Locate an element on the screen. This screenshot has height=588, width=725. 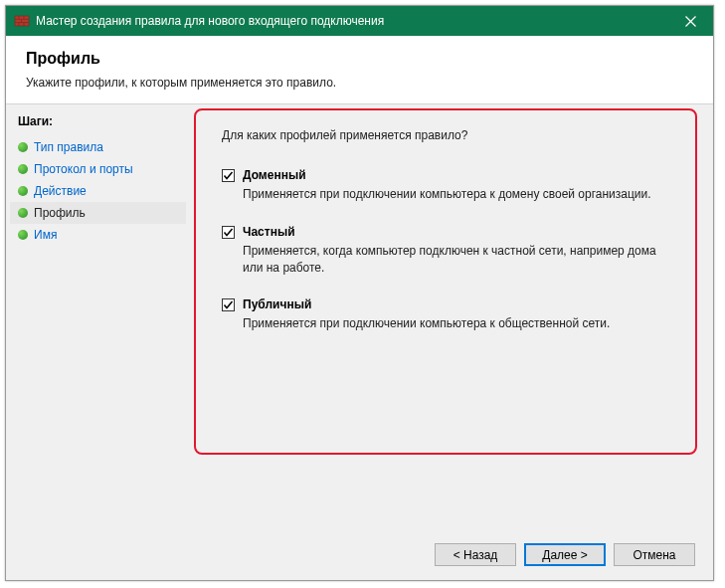
checkbox-public is located at coordinates (229, 304).